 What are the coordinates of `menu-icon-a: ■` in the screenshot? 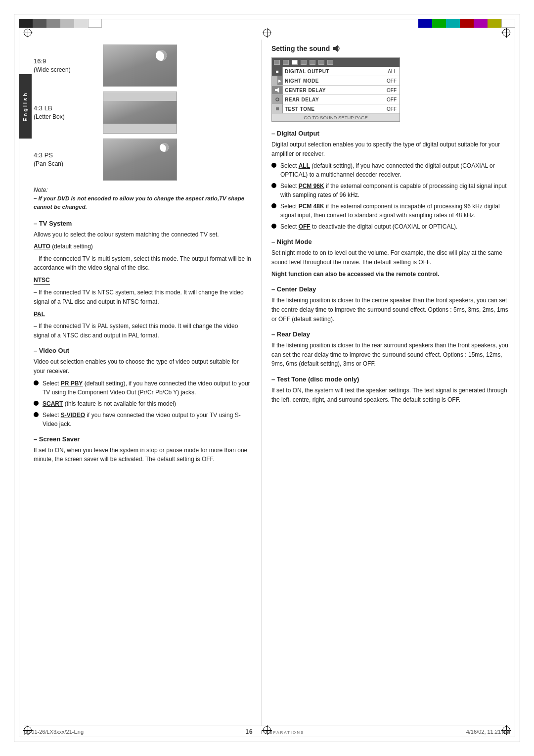 It's located at (277, 71).